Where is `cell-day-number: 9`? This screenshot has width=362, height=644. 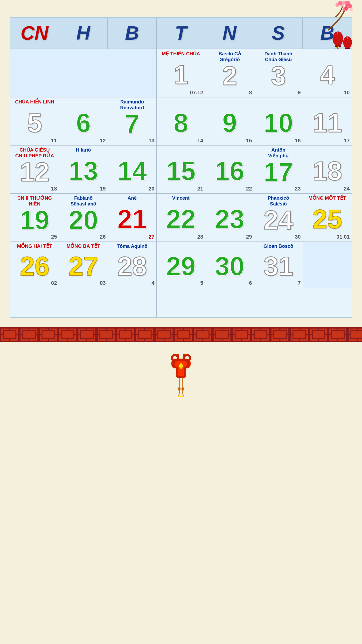 cell-day-number: 9 is located at coordinates (230, 123).